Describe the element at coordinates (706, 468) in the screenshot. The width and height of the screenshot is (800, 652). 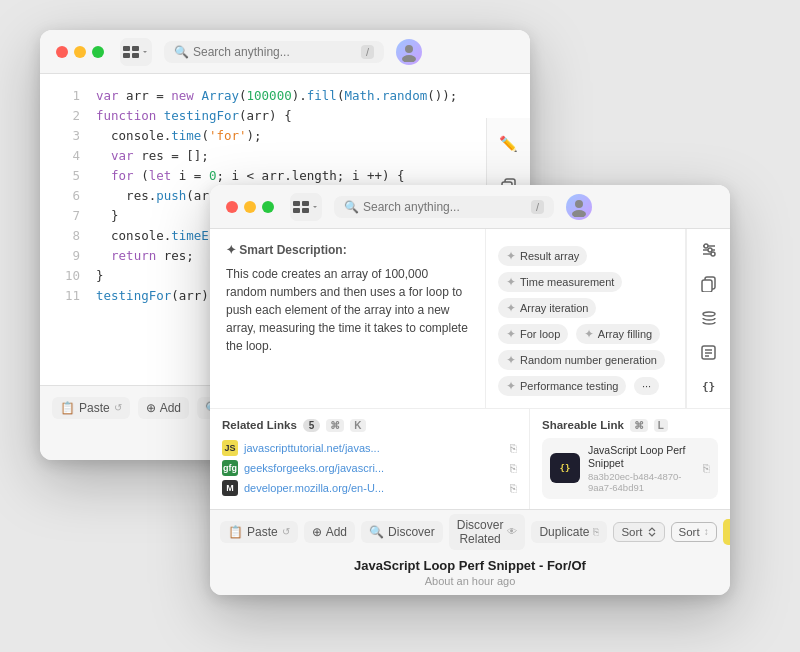
I see `shareable-copy-icon: ⎘` at that location.